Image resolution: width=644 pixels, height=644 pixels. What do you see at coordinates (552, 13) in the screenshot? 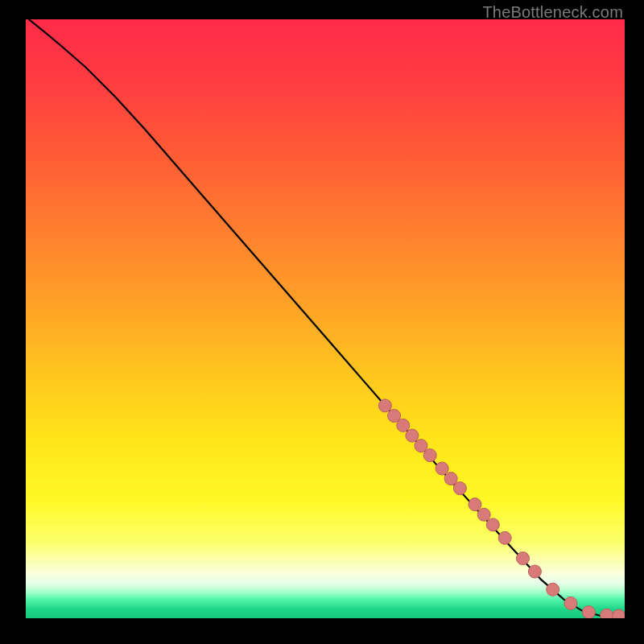
I see `watermark-text: TheBottleneck.com` at bounding box center [552, 13].